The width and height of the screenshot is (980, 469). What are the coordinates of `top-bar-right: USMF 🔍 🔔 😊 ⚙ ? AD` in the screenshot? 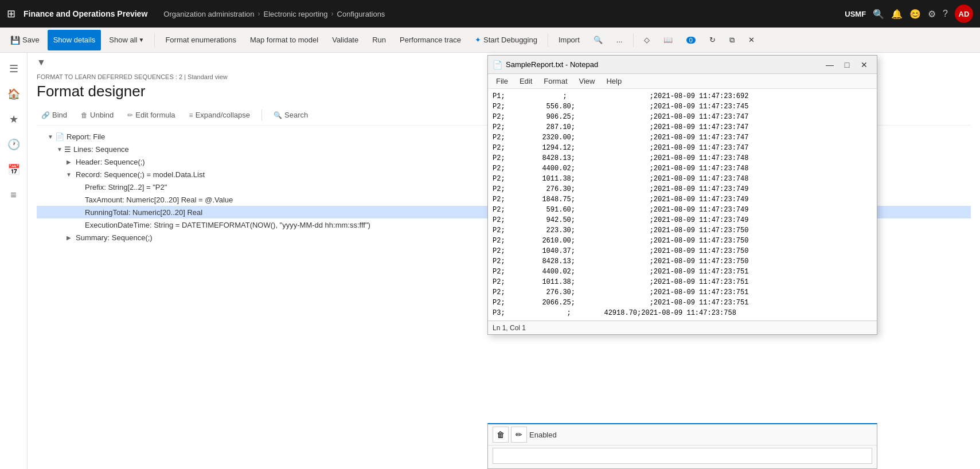 It's located at (909, 14).